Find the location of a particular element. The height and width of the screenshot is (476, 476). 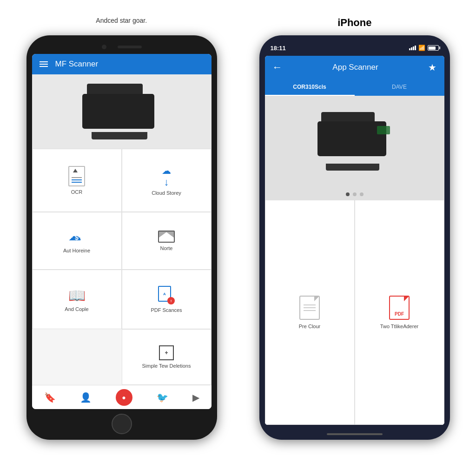

grid-item-cloud: ☁ ↓ Cloud Storey is located at coordinates (166, 180).